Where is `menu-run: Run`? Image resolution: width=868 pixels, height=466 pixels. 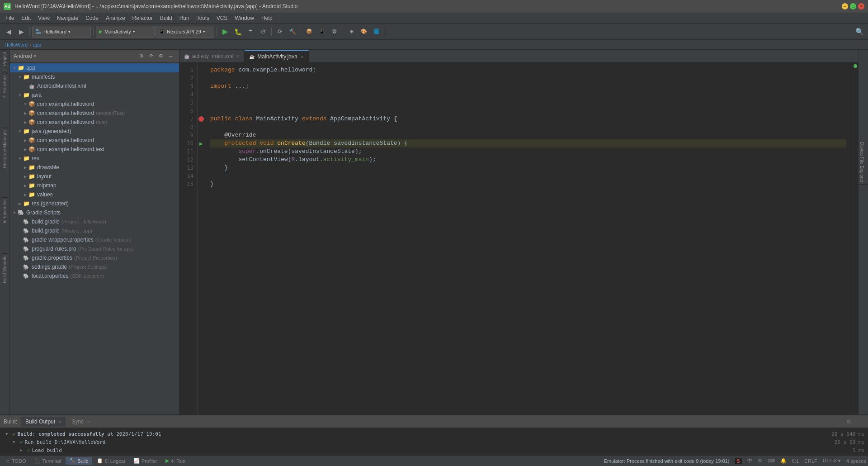 menu-run: Run is located at coordinates (184, 18).